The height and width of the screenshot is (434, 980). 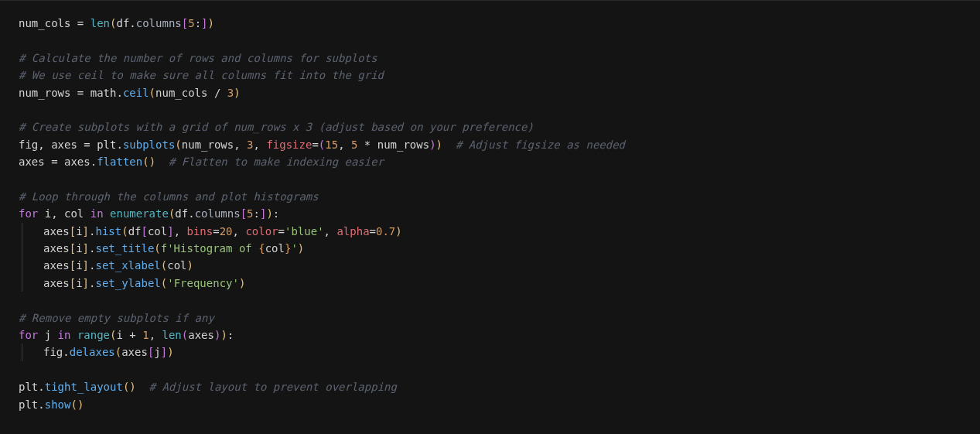 What do you see at coordinates (490, 248) in the screenshot?
I see `code-line: axes[i].set_title(f'Histogram of {col}')` at bounding box center [490, 248].